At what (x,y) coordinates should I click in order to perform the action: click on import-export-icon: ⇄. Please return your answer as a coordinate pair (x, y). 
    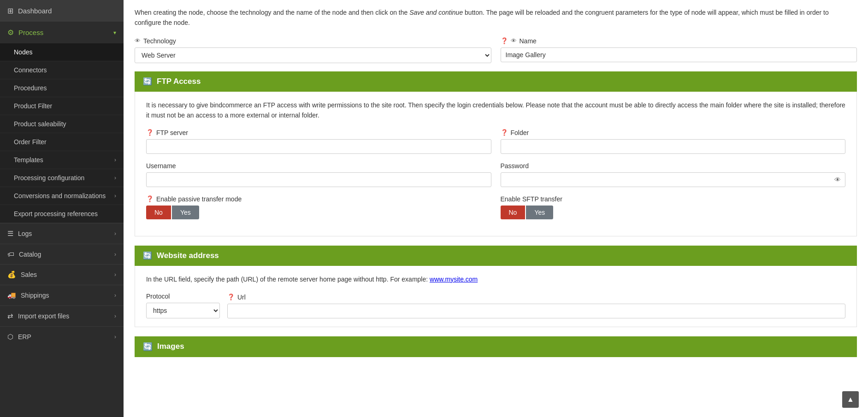
    Looking at the image, I should click on (10, 316).